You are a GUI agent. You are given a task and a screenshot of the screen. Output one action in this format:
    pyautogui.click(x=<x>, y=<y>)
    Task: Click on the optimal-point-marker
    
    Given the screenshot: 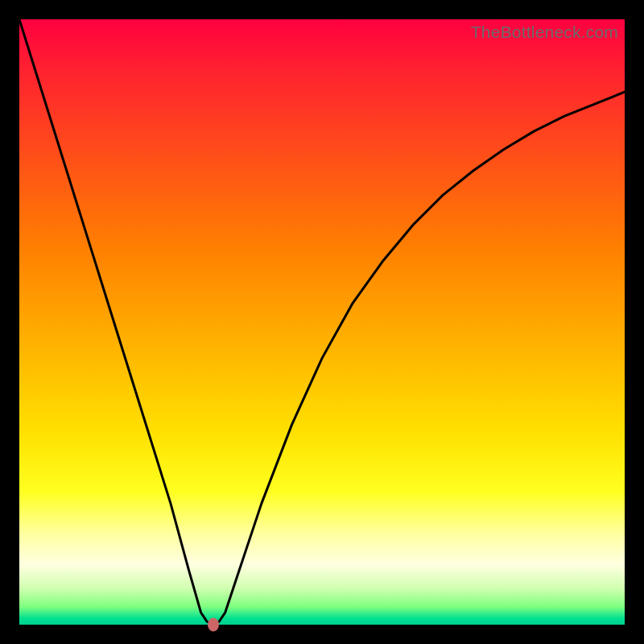 What is the action you would take?
    pyautogui.click(x=213, y=625)
    